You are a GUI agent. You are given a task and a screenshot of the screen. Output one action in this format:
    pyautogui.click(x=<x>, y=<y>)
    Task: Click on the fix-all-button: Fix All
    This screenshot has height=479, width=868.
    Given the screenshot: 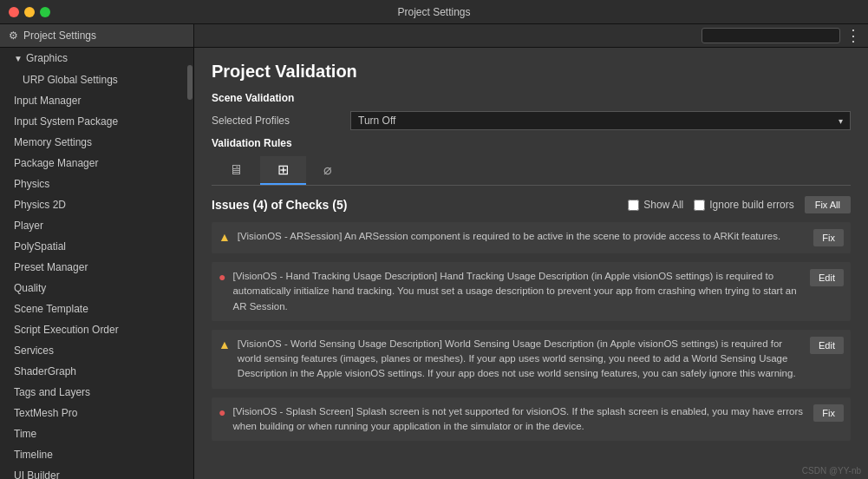 What is the action you would take?
    pyautogui.click(x=827, y=205)
    